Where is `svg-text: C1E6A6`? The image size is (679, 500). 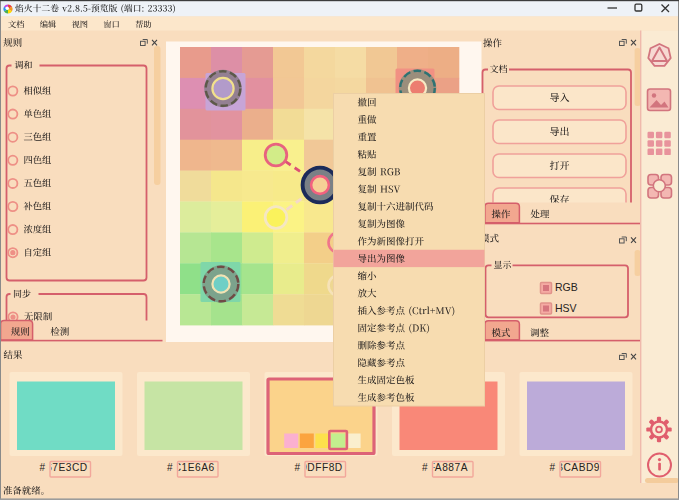 svg-text: C1E6A6 is located at coordinates (194, 468).